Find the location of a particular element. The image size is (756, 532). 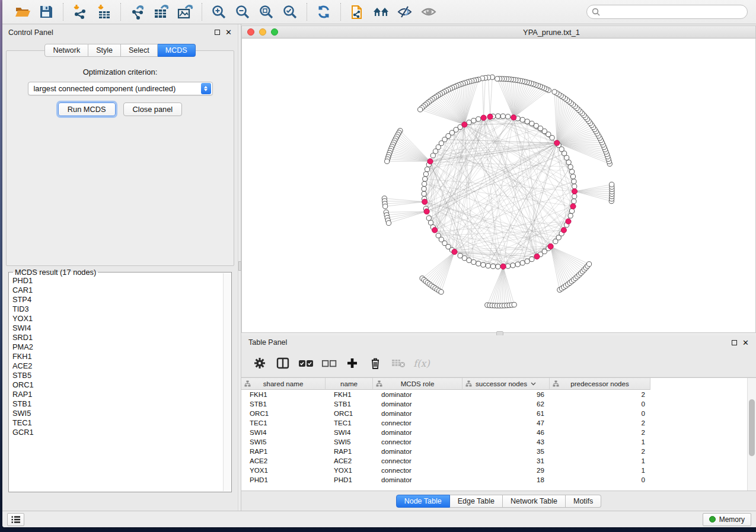

column-header-mcds-role: MCDS role is located at coordinates (417, 384).